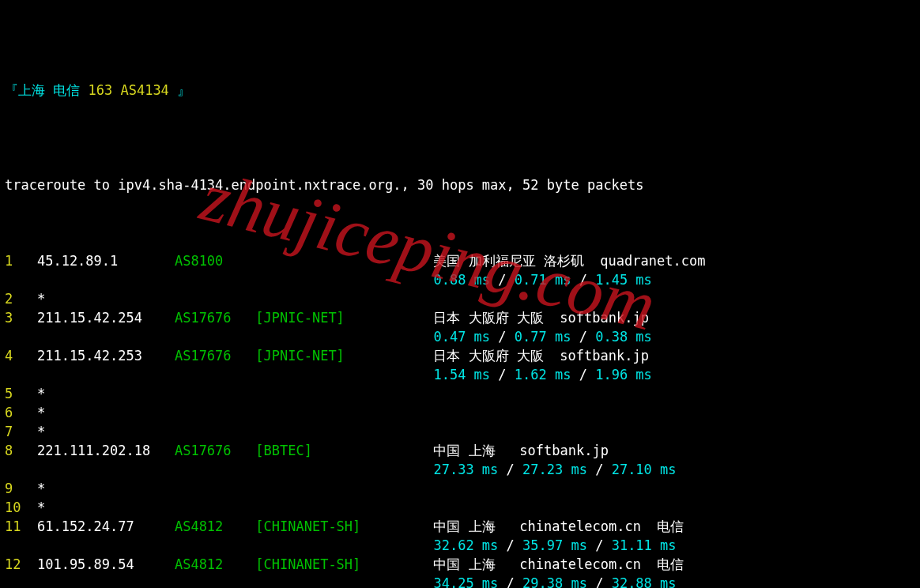  Describe the element at coordinates (106, 450) in the screenshot. I see `hop-ip: 221.111.202.18` at that location.